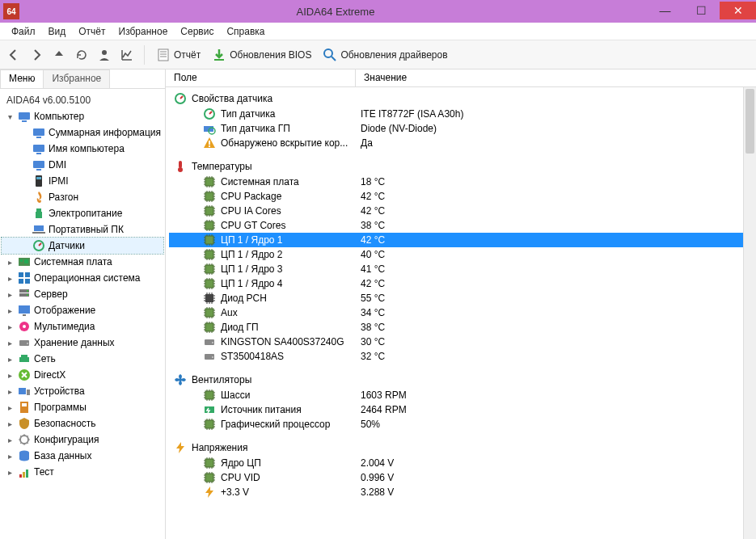 This screenshot has height=539, width=756. What do you see at coordinates (462, 313) in the screenshot?
I see `data-row: Aux34 °C` at bounding box center [462, 313].